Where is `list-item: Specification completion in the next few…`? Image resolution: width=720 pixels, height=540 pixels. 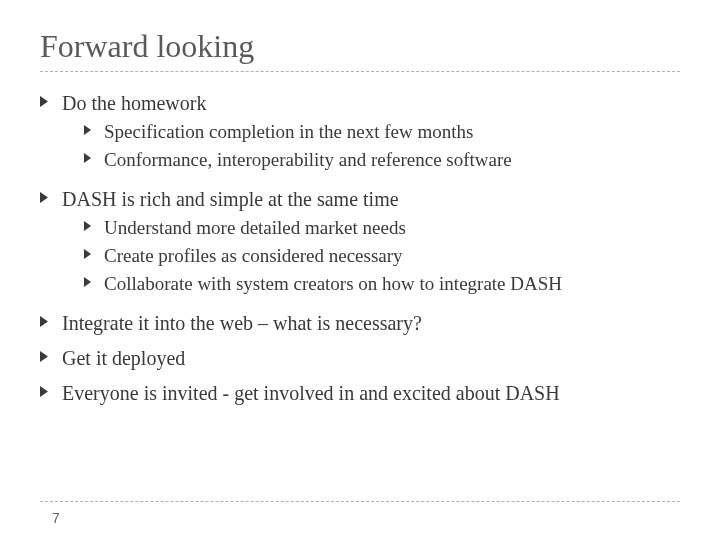 list-item: Specification completion in the next few… is located at coordinates (360, 132).